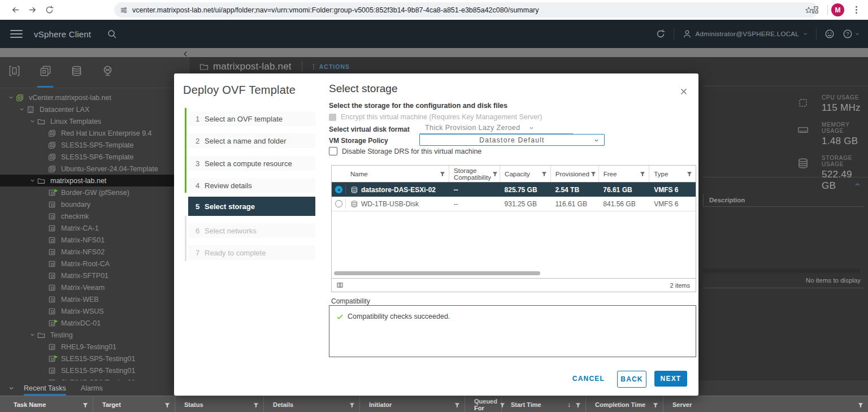  What do you see at coordinates (49, 10) in the screenshot?
I see `browser-reload-button` at bounding box center [49, 10].